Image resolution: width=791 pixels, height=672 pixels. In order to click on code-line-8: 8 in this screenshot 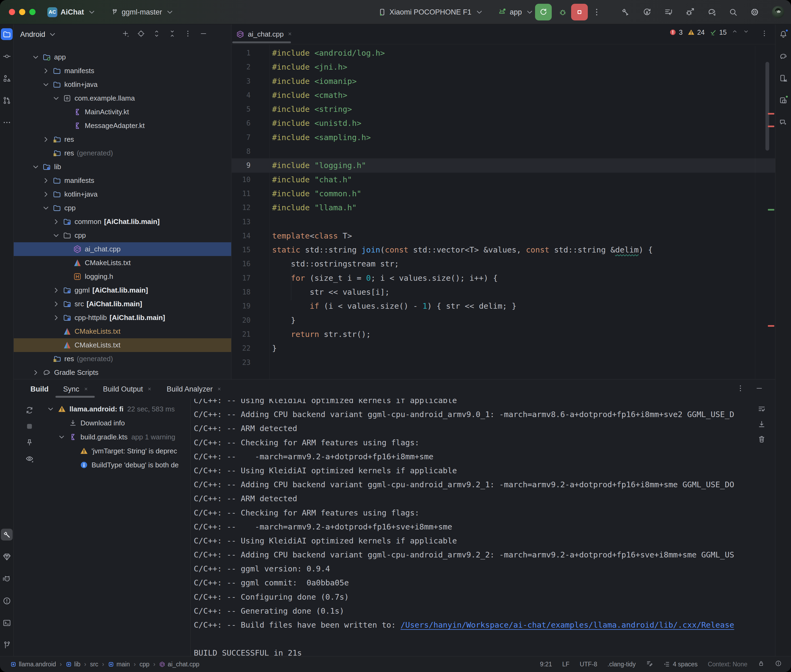, I will do `click(503, 152)`.